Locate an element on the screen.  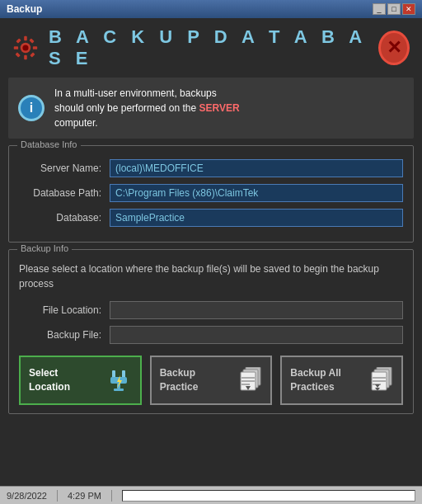
status-bar: 9/28/2022 4:29 PM is located at coordinates (211, 495).